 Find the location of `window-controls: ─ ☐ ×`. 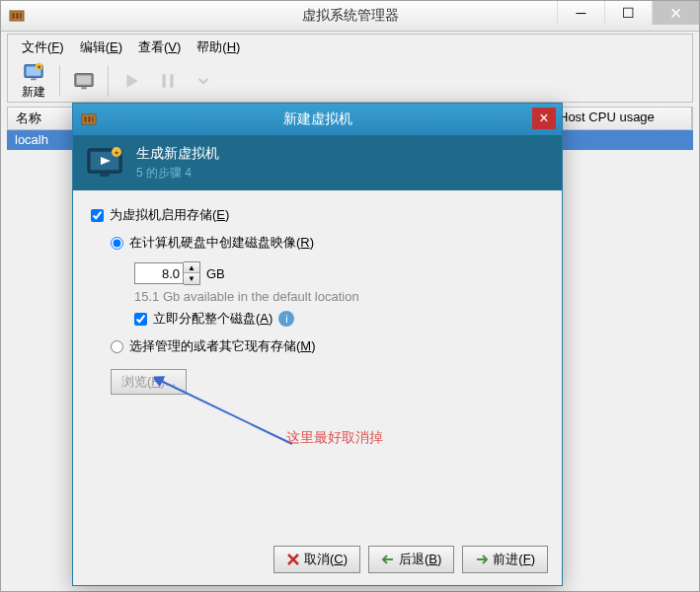

window-controls: ─ ☐ × is located at coordinates (628, 13).